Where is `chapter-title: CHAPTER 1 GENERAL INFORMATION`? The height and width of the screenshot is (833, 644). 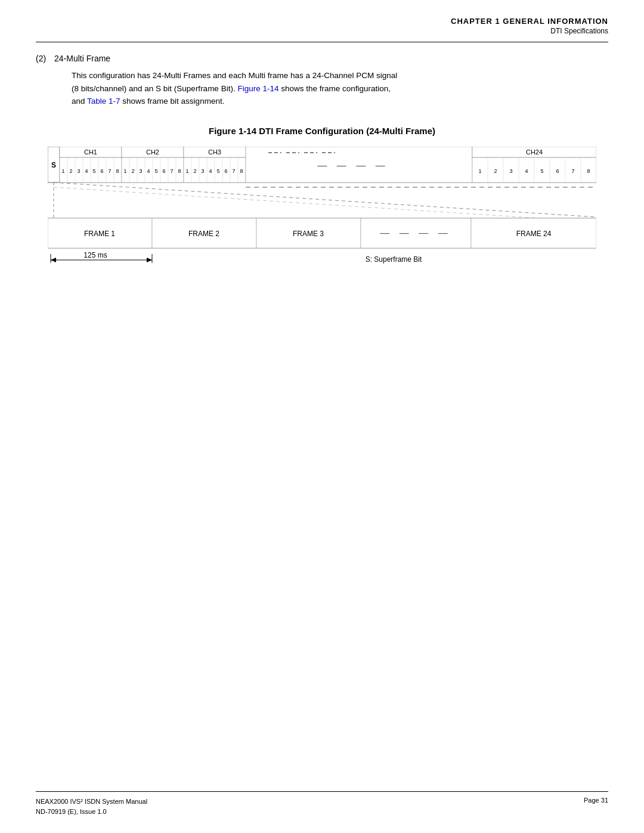 chapter-title: CHAPTER 1 GENERAL INFORMATION is located at coordinates (530, 21).